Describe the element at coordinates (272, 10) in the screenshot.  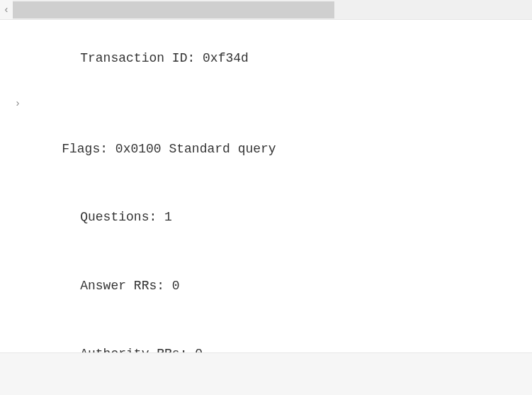
I see `scroll-track` at that location.